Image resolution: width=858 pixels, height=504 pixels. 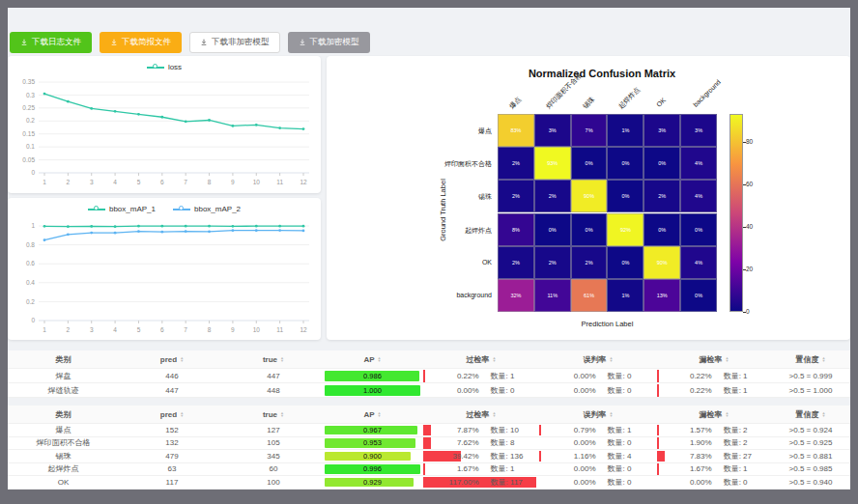 What do you see at coordinates (429, 483) in the screenshot?
I see `table-row: OK1171000.929117.00%数量: 1170.00%数量: 00.0…` at bounding box center [429, 483].